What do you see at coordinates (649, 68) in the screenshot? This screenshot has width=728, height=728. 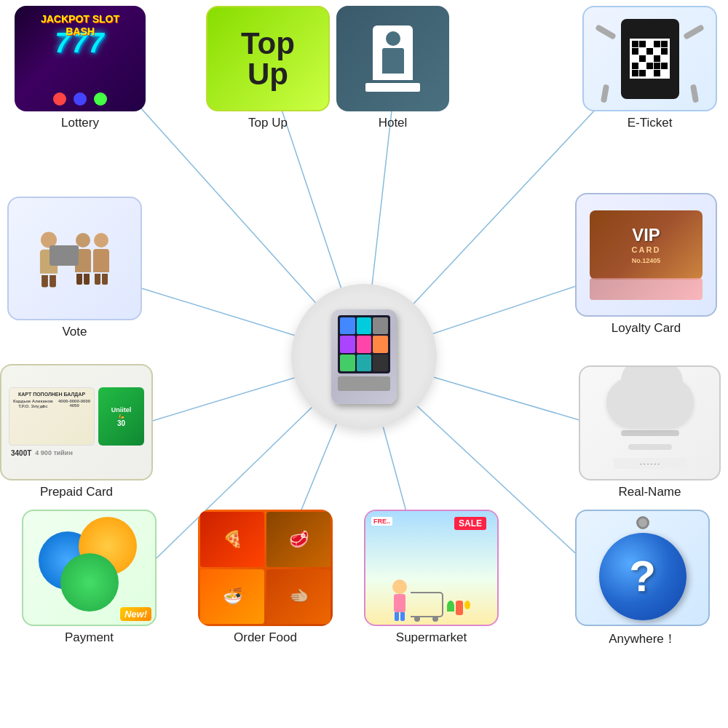 I see `eticket-item: E-Ticket` at bounding box center [649, 68].